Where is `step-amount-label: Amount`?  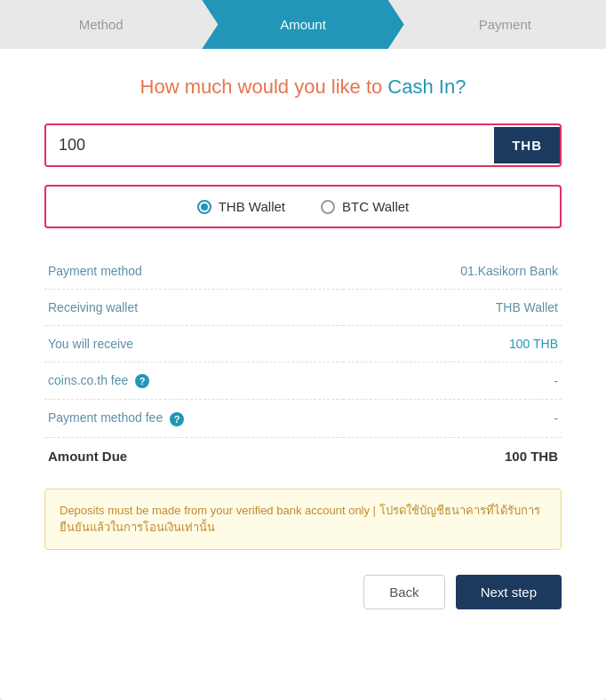 step-amount-label: Amount is located at coordinates (303, 25).